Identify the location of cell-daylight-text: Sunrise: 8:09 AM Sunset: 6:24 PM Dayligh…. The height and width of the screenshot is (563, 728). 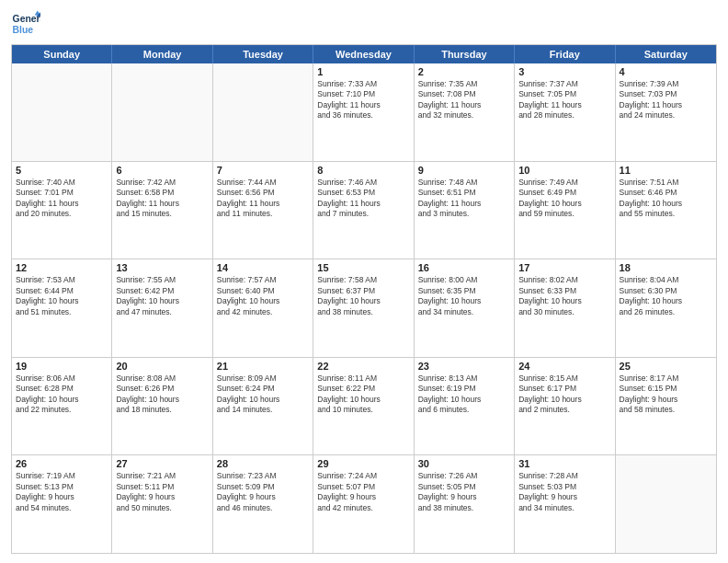
(263, 395).